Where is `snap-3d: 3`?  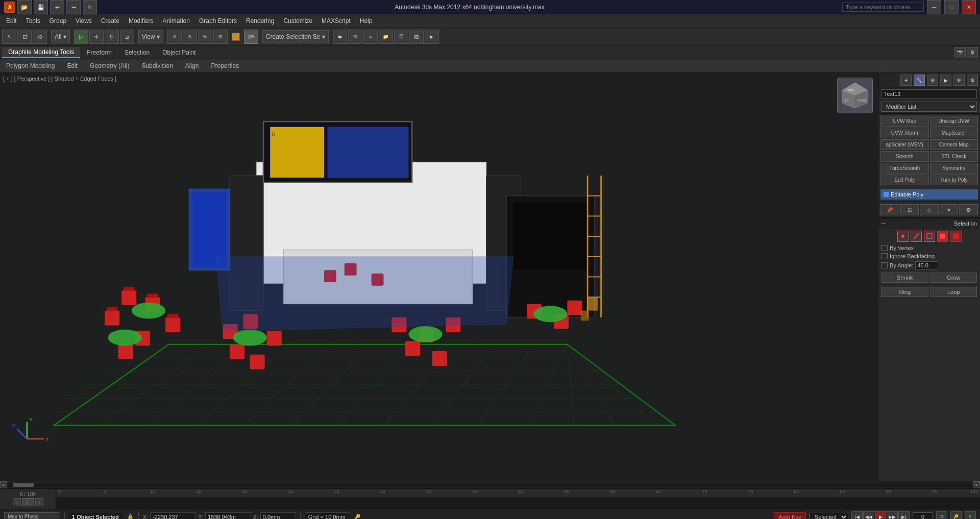
snap-3d: 3 is located at coordinates (175, 37).